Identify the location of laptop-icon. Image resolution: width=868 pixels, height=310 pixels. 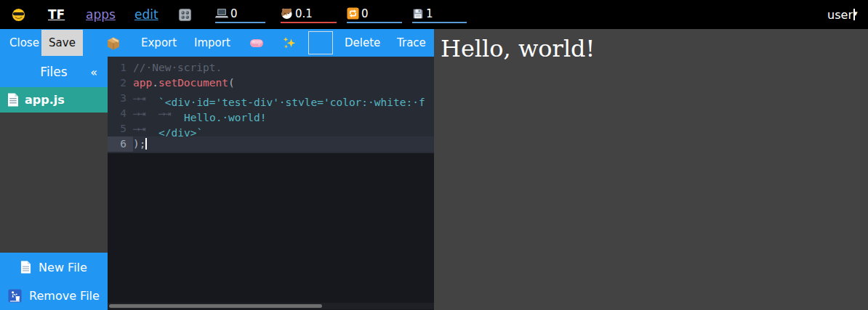
(222, 13).